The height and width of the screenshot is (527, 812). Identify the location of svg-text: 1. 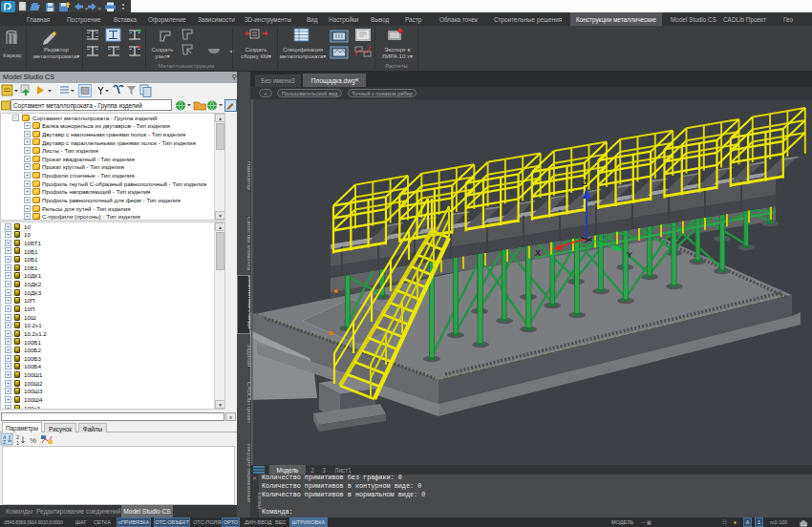
(17, 443).